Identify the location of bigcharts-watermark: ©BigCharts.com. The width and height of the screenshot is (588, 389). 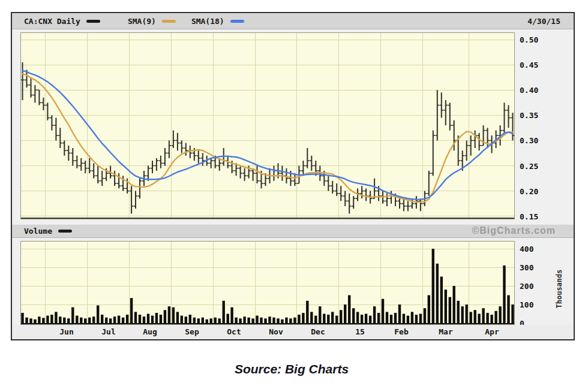
(514, 231).